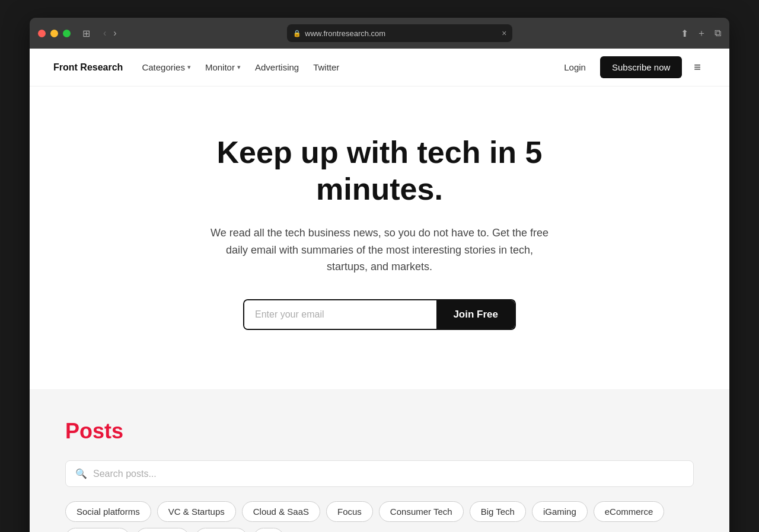  I want to click on nav-actions: Login Subscribe now ≡, so click(631, 68).